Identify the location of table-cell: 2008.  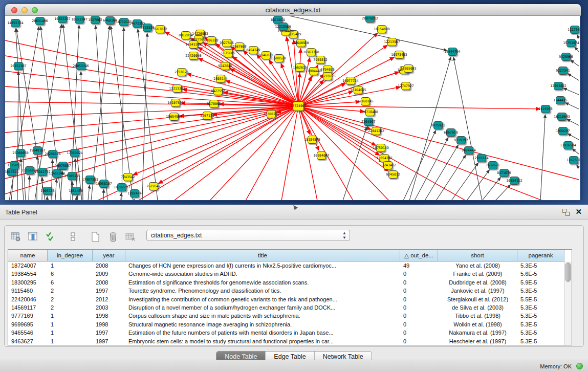
(109, 282).